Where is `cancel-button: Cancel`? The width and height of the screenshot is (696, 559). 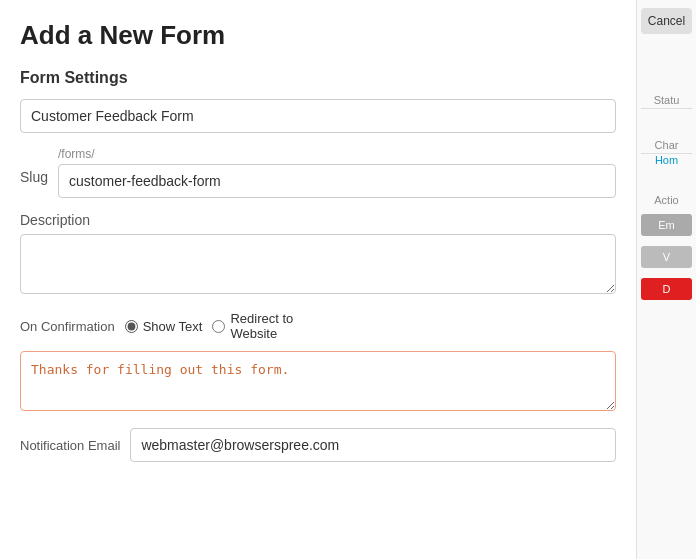
cancel-button: Cancel is located at coordinates (666, 21).